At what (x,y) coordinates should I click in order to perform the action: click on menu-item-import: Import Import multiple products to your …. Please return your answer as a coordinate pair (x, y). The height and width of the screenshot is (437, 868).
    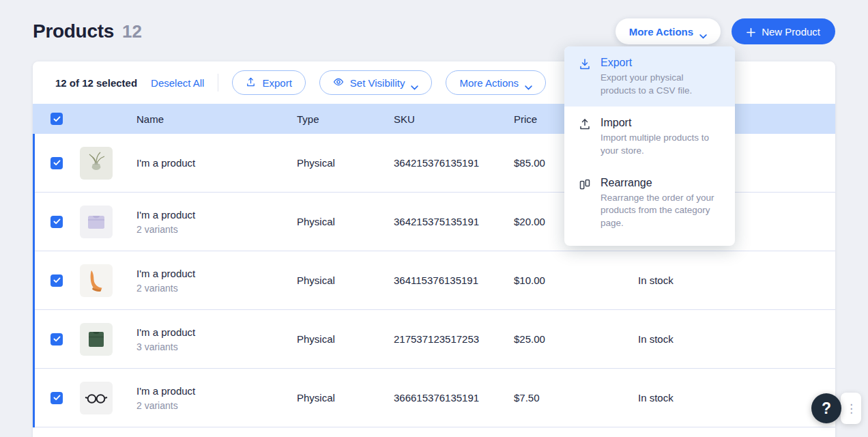
    Looking at the image, I should click on (650, 137).